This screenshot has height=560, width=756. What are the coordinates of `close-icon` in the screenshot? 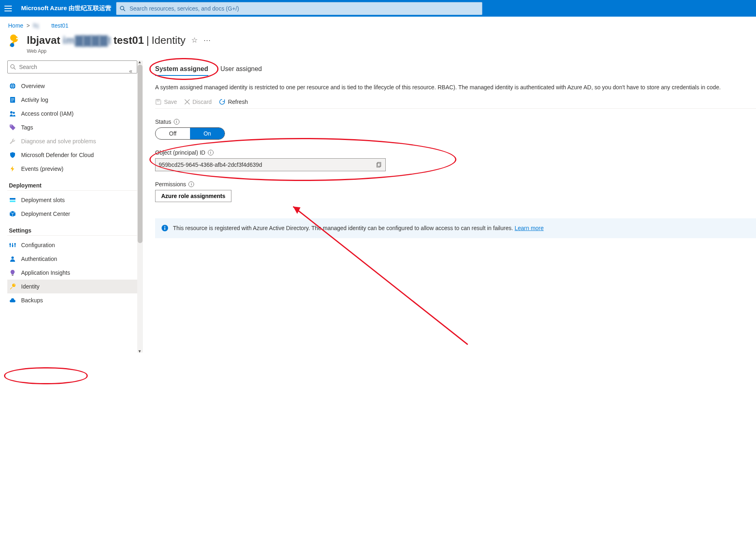 It's located at (187, 102).